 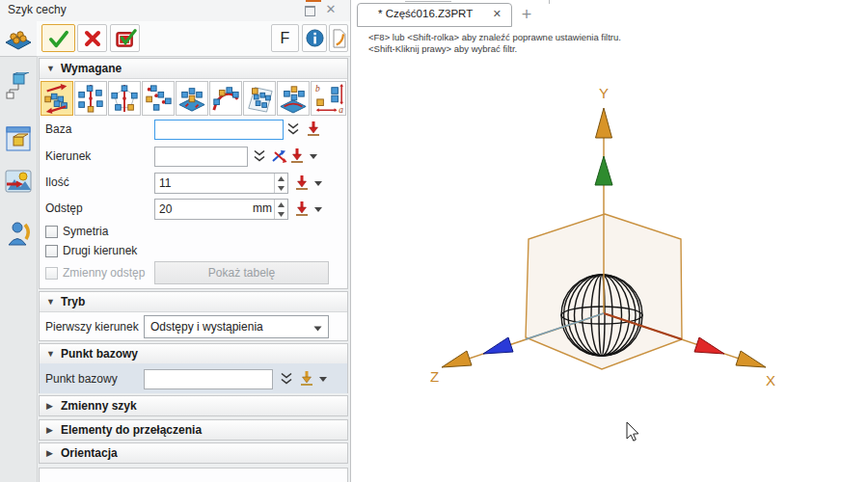 What do you see at coordinates (193, 474) in the screenshot?
I see `section-partial` at bounding box center [193, 474].